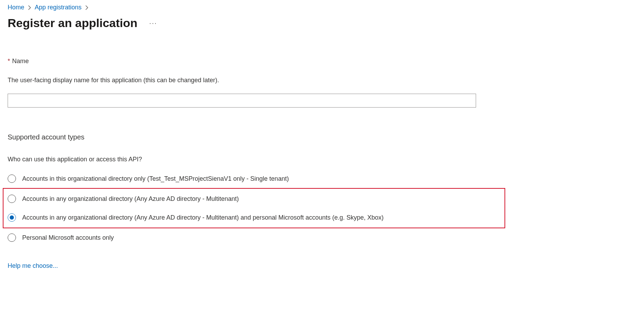 The image size is (644, 315). Describe the element at coordinates (255, 218) in the screenshot. I see `account-type-option-multitenant-personal: Accounts in any organizational directory…` at that location.